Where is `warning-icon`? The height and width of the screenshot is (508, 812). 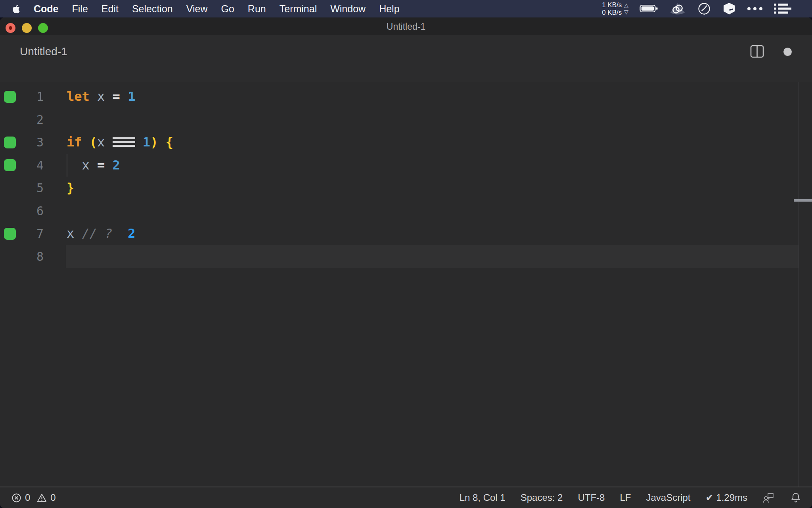
warning-icon is located at coordinates (42, 498).